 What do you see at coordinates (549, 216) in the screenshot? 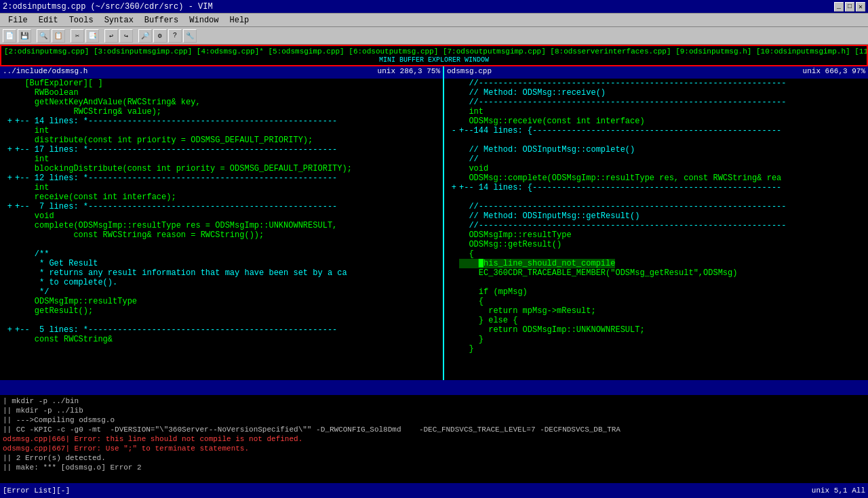
I see `line-content: // Method: ODSInputMsg::getResult()` at bounding box center [549, 216].